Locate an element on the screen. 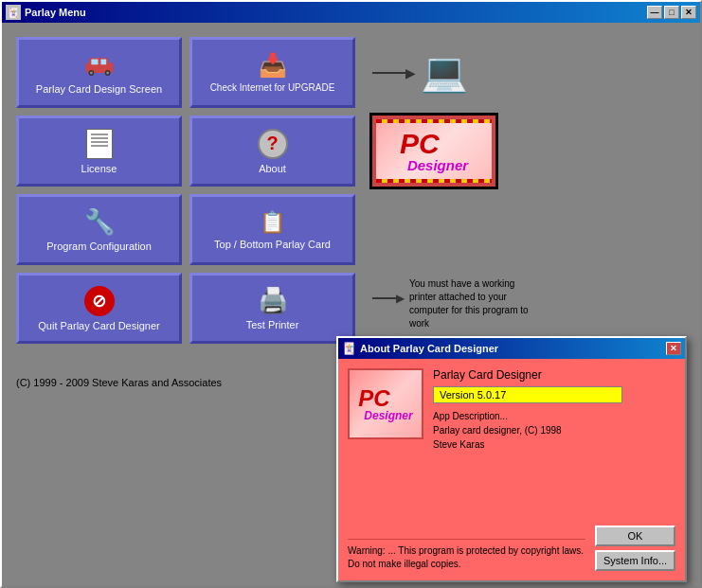 The width and height of the screenshot is (702, 588). dialog-close-button: ✕ is located at coordinates (674, 348).